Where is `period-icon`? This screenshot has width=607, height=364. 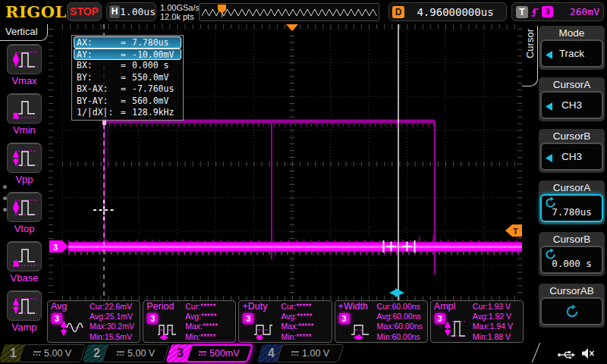
period-icon is located at coordinates (168, 328).